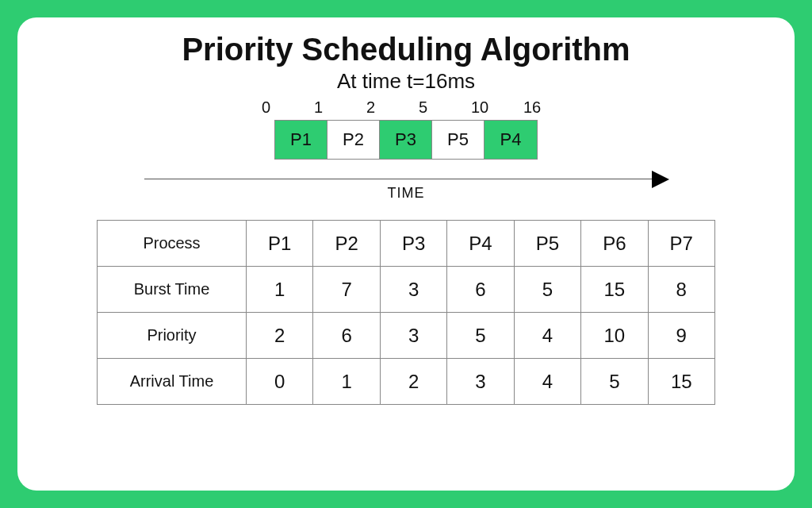  What do you see at coordinates (172, 382) in the screenshot?
I see `row-header-arrival: Arrival Time` at bounding box center [172, 382].